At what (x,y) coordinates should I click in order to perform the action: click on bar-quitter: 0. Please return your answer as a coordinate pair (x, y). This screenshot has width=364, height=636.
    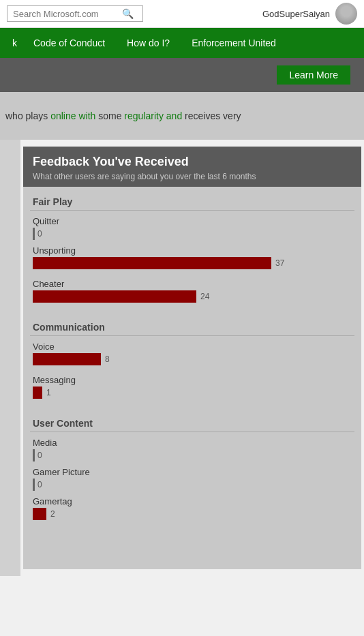
    Looking at the image, I should click on (192, 234).